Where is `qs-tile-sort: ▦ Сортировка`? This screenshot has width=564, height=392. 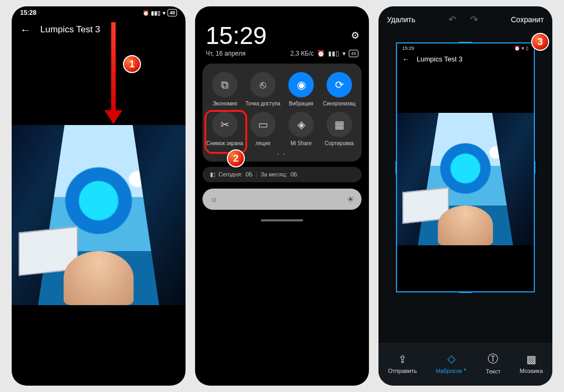 qs-tile-sort: ▦ Сортировка is located at coordinates (339, 129).